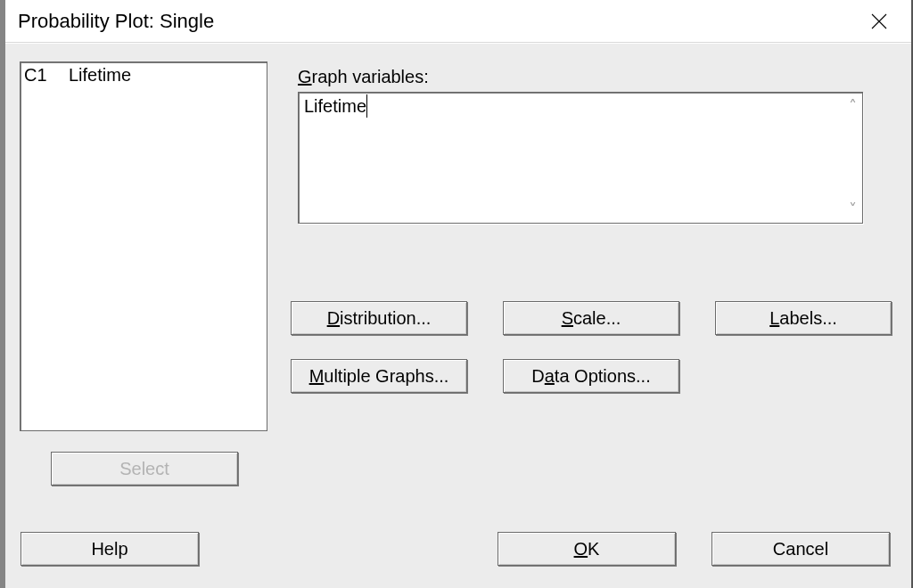 The width and height of the screenshot is (913, 588). I want to click on scroll-up-icon: ˄, so click(852, 106).